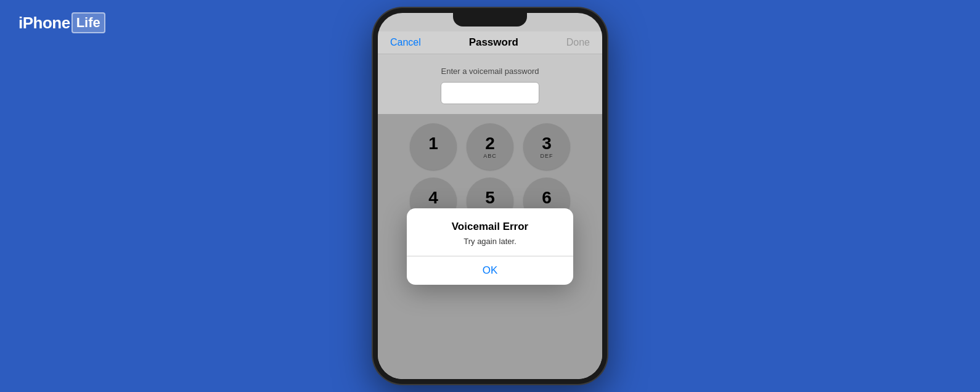  What do you see at coordinates (490, 271) in the screenshot?
I see `alert-ok-button: OK` at bounding box center [490, 271].